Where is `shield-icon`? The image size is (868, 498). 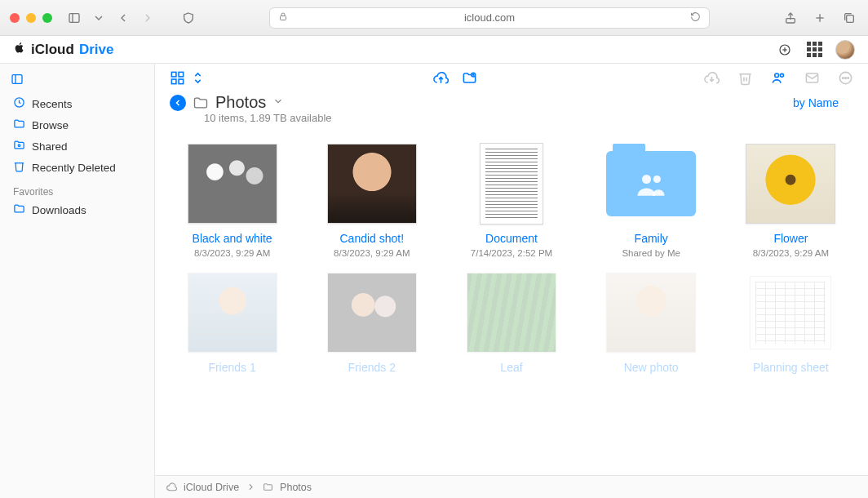 shield-icon is located at coordinates (188, 18).